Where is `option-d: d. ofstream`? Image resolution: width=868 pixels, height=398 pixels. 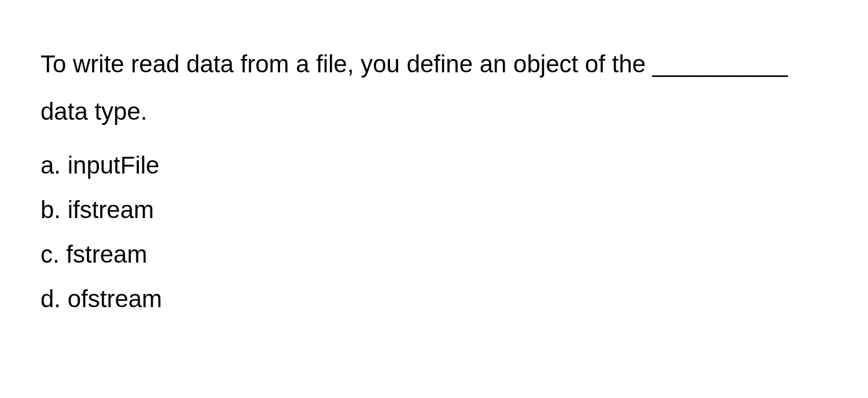 option-d: d. ofstream is located at coordinates (434, 298).